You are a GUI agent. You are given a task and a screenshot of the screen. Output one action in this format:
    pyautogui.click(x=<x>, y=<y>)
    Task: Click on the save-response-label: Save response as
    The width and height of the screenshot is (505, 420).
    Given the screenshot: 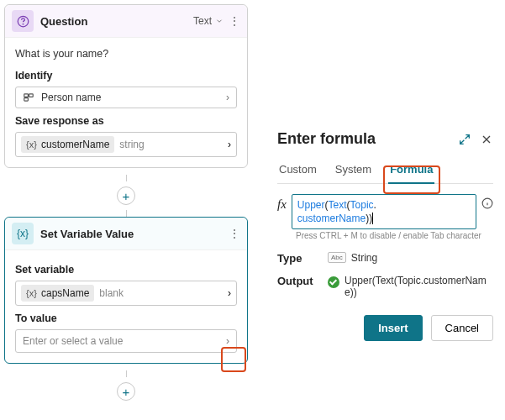 What is the action you would take?
    pyautogui.click(x=126, y=121)
    